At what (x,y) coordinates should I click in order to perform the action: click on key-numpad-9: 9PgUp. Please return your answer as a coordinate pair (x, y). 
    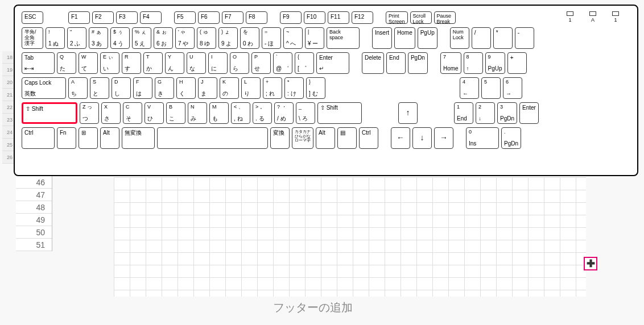
    Looking at the image, I should click on (495, 63).